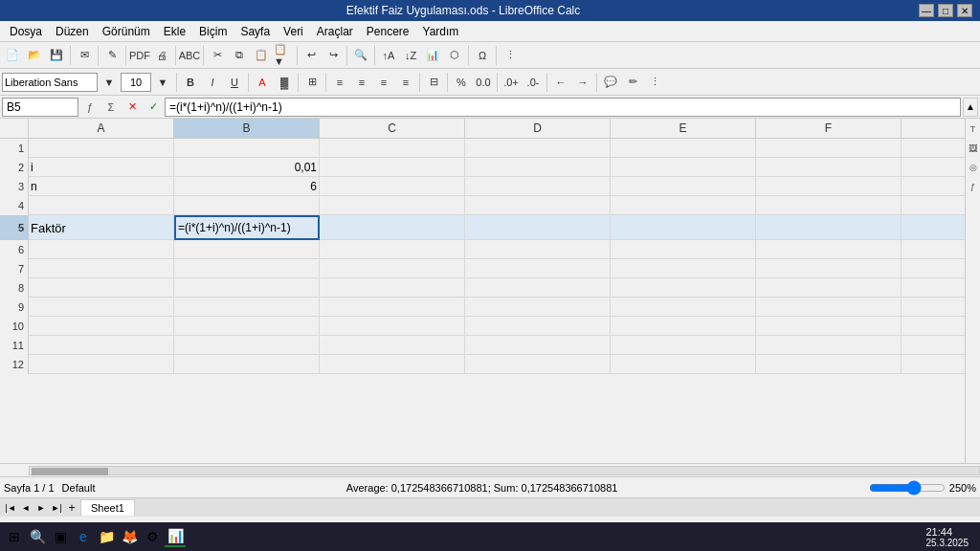 The image size is (980, 551). I want to click on cell-c7, so click(392, 269).